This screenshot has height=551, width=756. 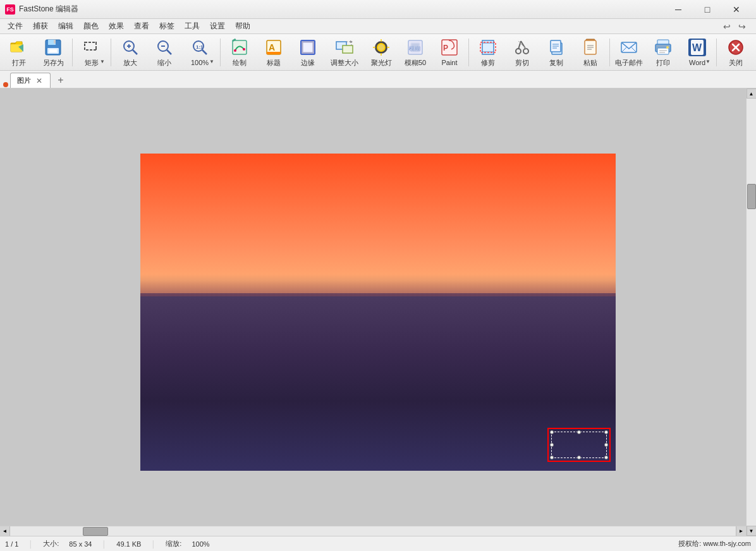 What do you see at coordinates (378, 52) in the screenshot?
I see `toolbar: 打开 另存为 矩形 ▼` at bounding box center [378, 52].